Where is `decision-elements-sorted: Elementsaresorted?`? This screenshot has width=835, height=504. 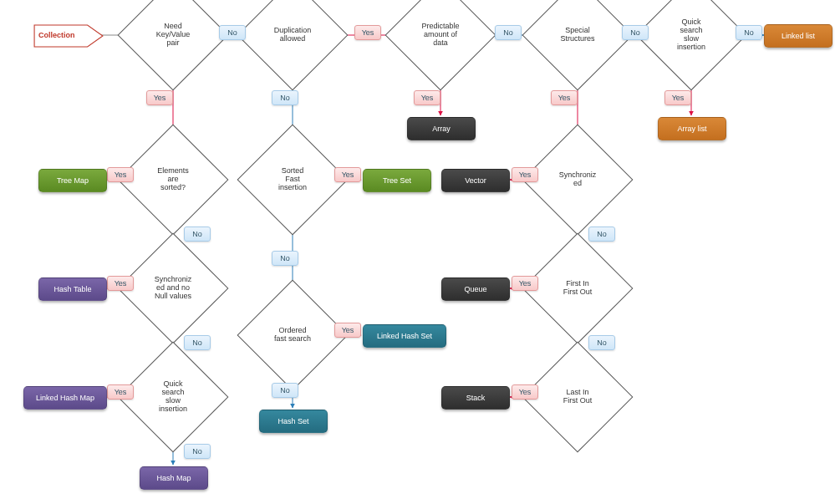
decision-elements-sorted: Elementsaresorted? is located at coordinates (173, 180).